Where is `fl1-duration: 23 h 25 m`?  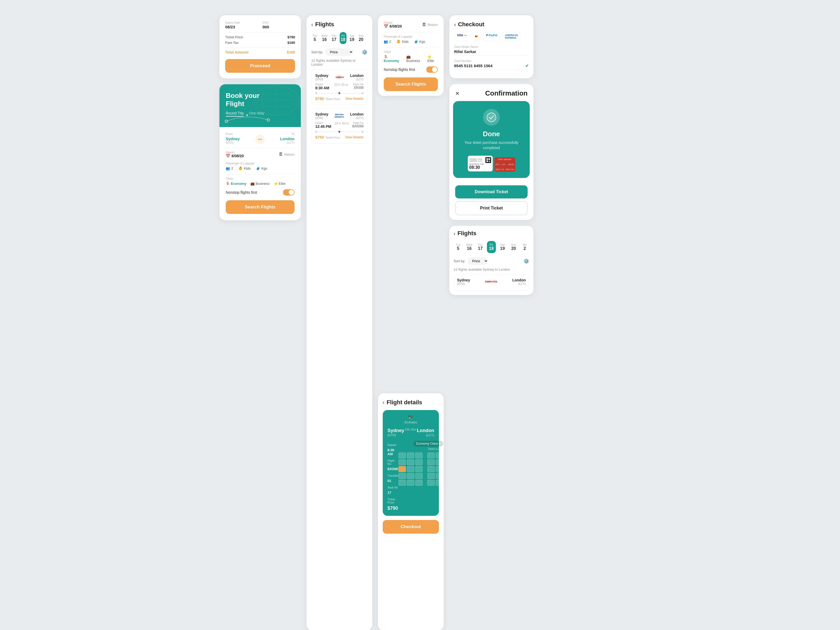 fl1-duration: 23 h 25 m is located at coordinates (341, 85).